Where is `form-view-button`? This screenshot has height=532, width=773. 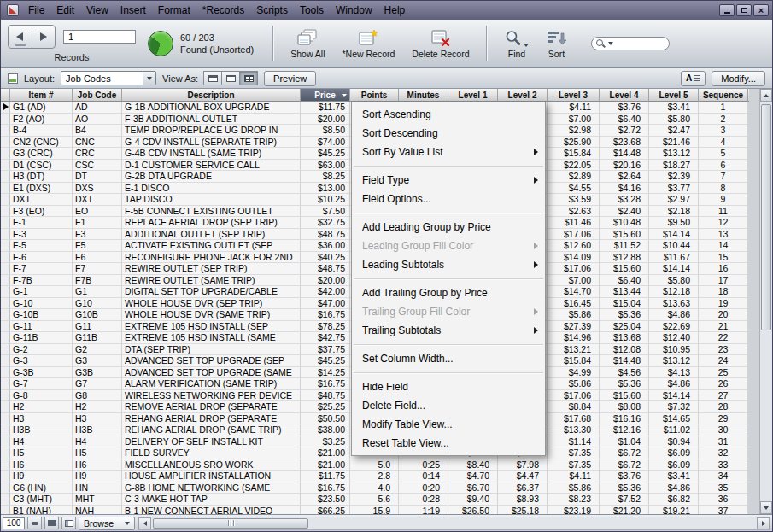 form-view-button is located at coordinates (213, 79).